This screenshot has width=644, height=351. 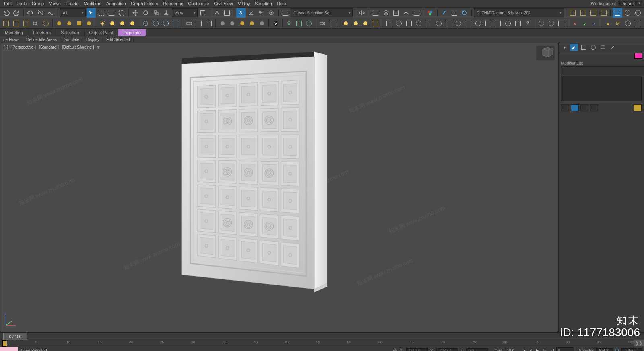 I want to click on material-editor-button, so click(x=430, y=13).